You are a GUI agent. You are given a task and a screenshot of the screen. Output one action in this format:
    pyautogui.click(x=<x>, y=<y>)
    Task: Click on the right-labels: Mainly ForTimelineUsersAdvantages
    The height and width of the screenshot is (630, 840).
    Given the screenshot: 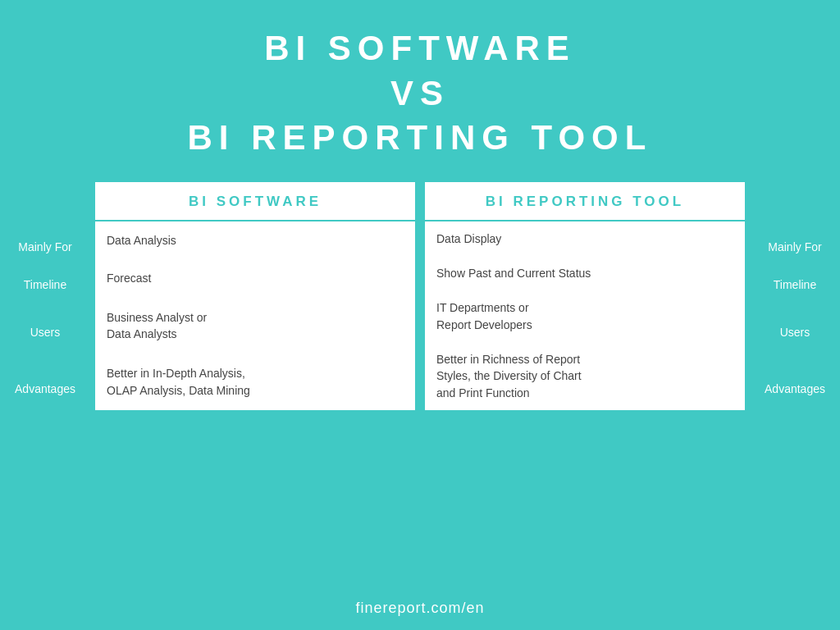 What is the action you would take?
    pyautogui.click(x=792, y=299)
    